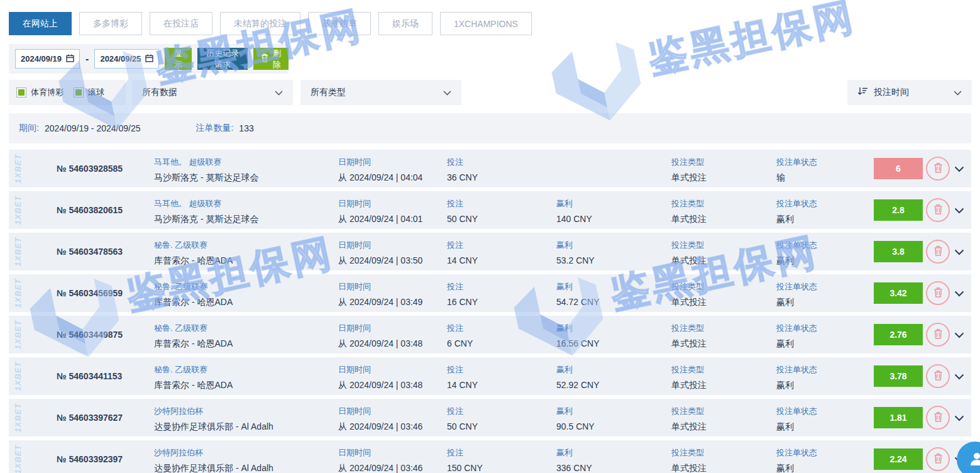 Image resolution: width=980 pixels, height=473 pixels. I want to click on bet-row: 1XBET № 54603928585 马耳他。 超级联赛 马沙斯洛克 - 莫斯…, so click(490, 169).